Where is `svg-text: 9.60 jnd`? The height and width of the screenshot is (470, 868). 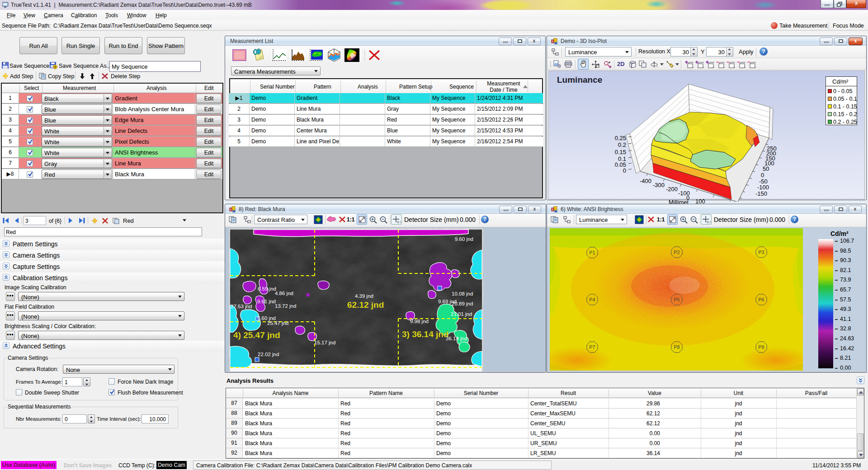 svg-text: 9.60 jnd is located at coordinates (464, 239).